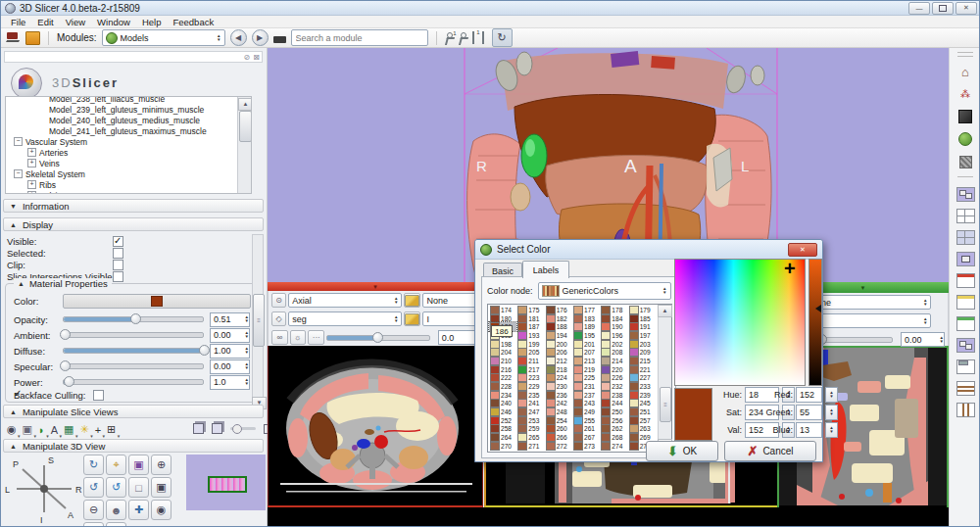 The width and height of the screenshot is (980, 527). I want to click on color-swatch-item: 226, so click(613, 378).